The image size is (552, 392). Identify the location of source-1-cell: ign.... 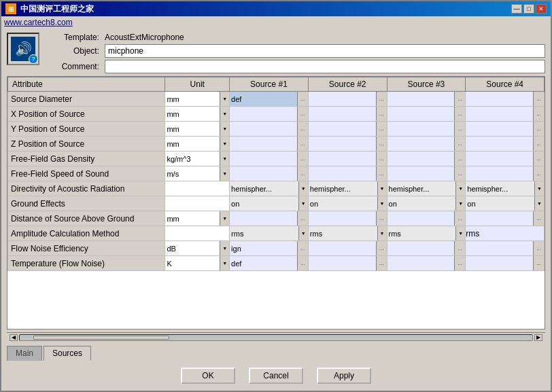
(269, 249).